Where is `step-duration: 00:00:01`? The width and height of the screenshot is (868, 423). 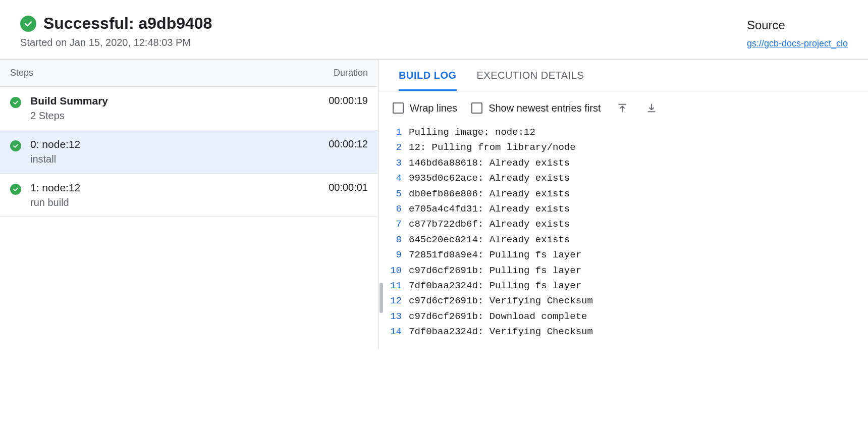
step-duration: 00:00:01 is located at coordinates (348, 188).